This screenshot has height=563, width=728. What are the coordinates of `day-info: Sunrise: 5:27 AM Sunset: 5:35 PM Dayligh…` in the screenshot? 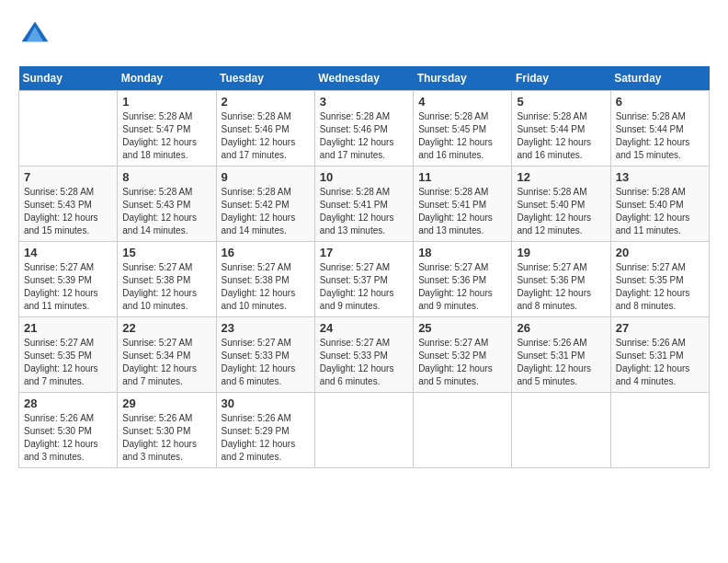 It's located at (68, 362).